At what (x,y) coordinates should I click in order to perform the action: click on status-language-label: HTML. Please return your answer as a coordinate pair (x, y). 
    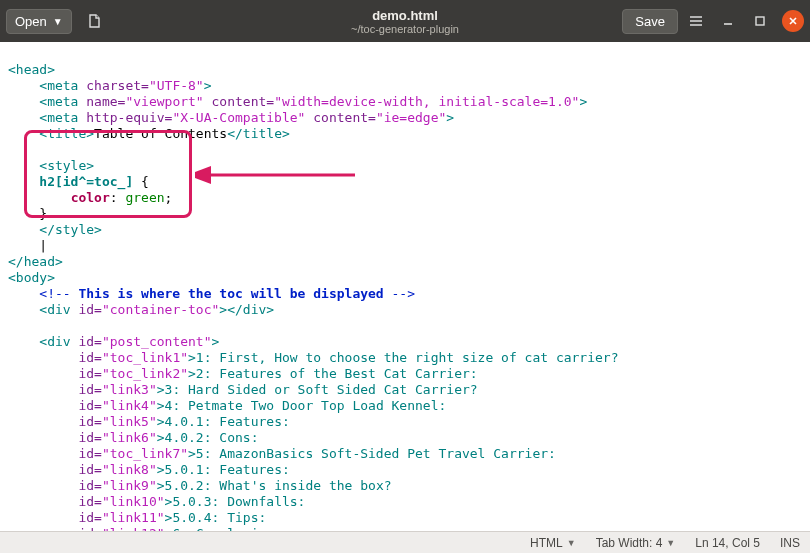
    Looking at the image, I should click on (546, 543).